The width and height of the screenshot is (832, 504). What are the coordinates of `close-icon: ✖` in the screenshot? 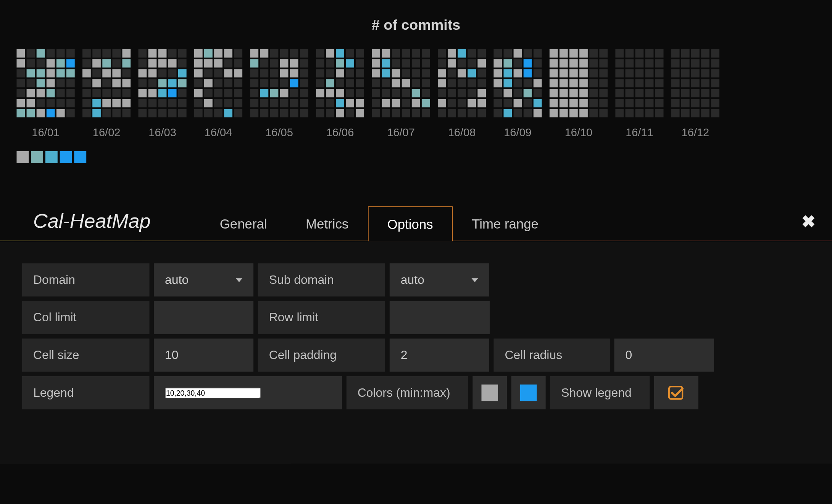 It's located at (808, 221).